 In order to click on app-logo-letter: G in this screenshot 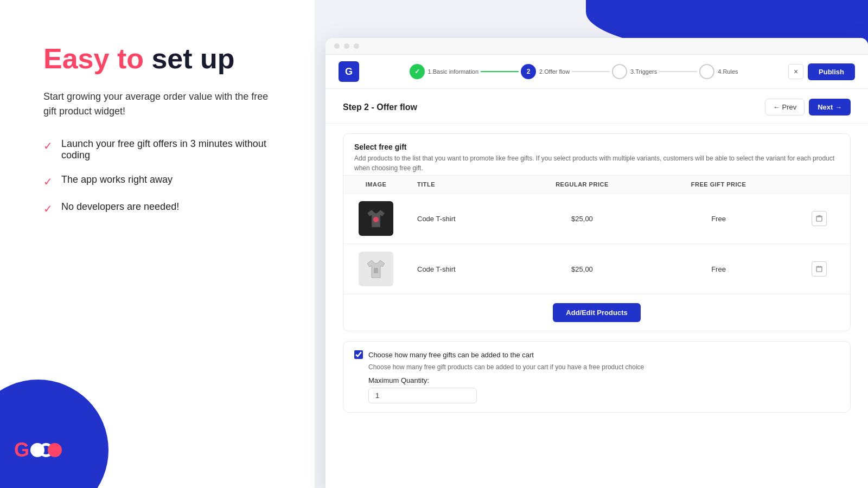, I will do `click(349, 72)`.